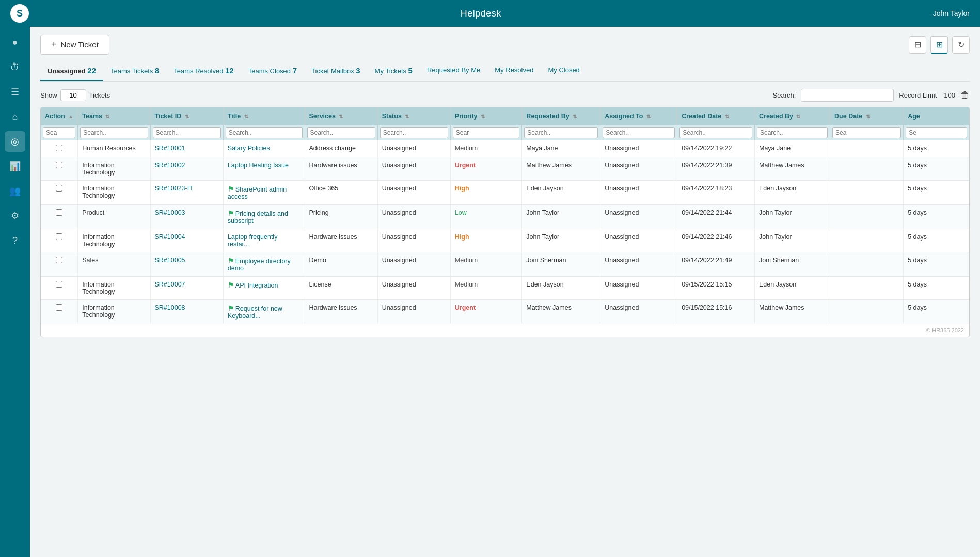 The height and width of the screenshot is (557, 980). I want to click on search-created-date, so click(716, 133).